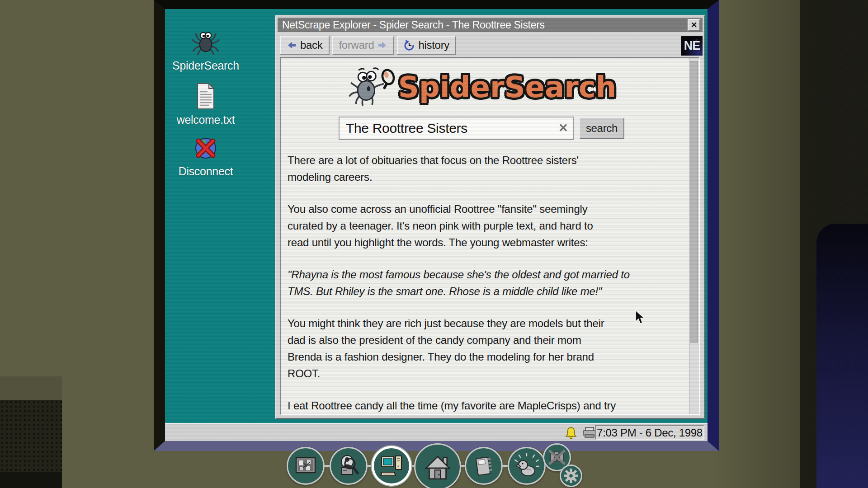 Image resolution: width=868 pixels, height=488 pixels. What do you see at coordinates (368, 45) in the screenshot?
I see `browser-toolbar: back forward history` at bounding box center [368, 45].